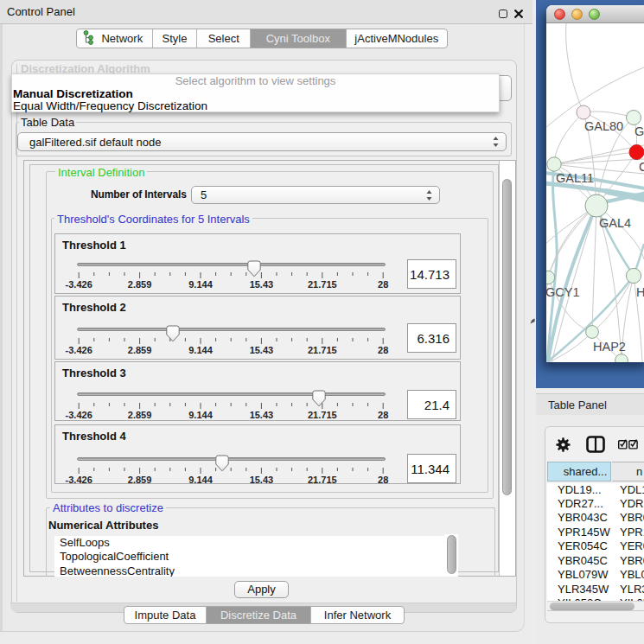  Describe the element at coordinates (640, 131) in the screenshot. I see `svg-text: GA` at that location.